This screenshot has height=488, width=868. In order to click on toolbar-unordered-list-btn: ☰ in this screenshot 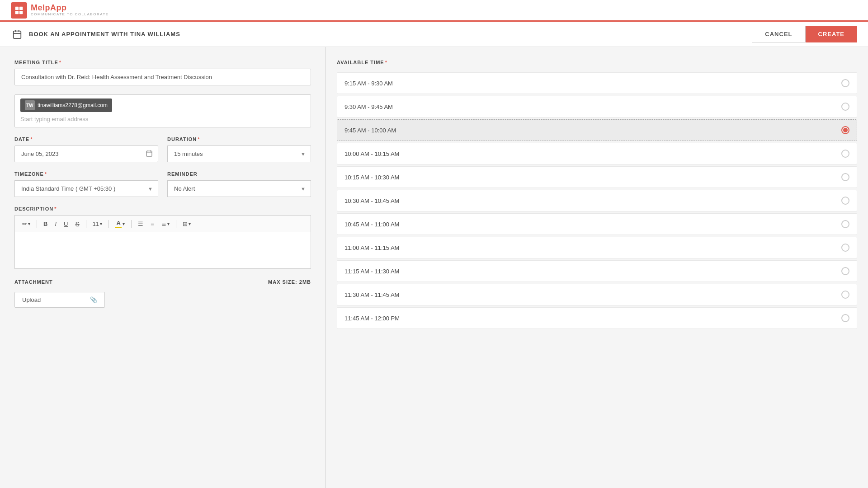, I will do `click(141, 224)`.